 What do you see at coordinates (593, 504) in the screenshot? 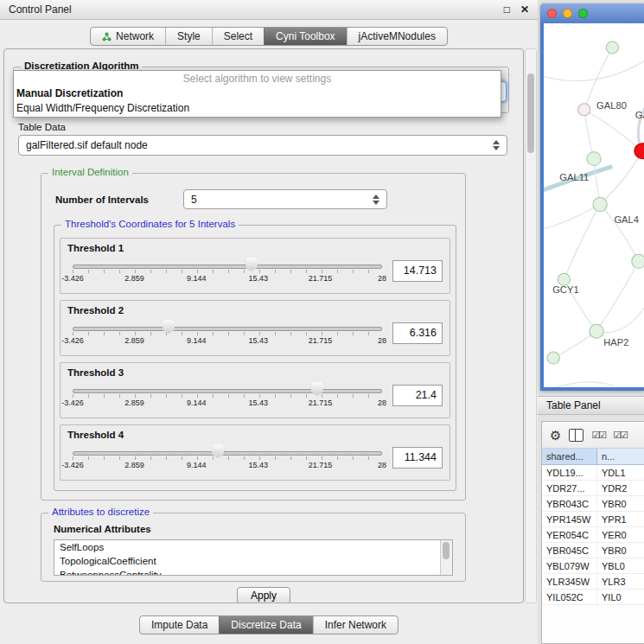
I see `table-row: YBR043C YBR0` at bounding box center [593, 504].